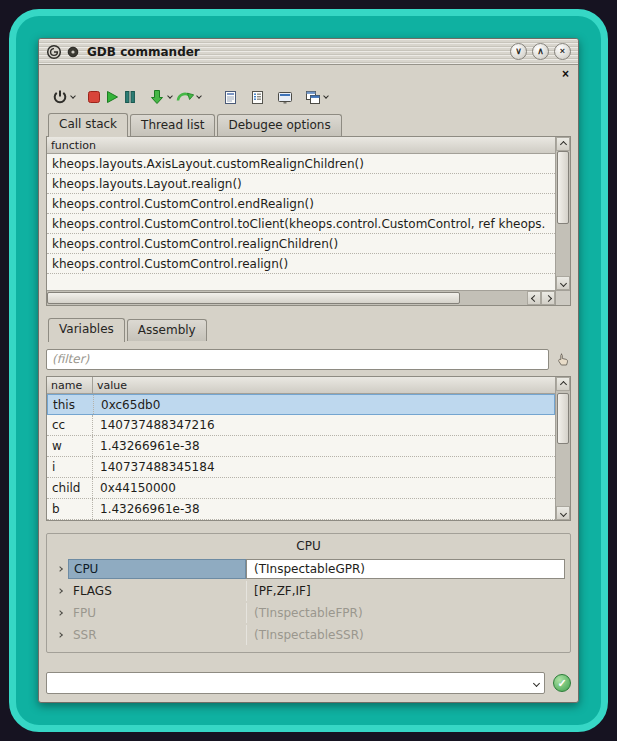  Describe the element at coordinates (518, 52) in the screenshot. I see `minimize-button: ∨` at that location.